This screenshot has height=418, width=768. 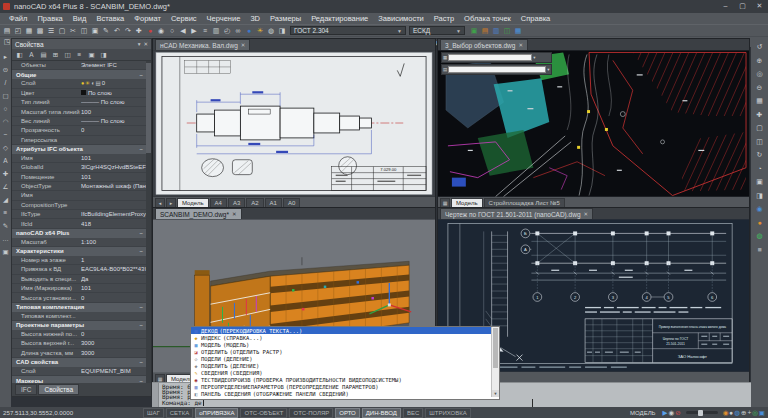 I want to click on zoom-out-tool-icon: ⊖, so click(x=760, y=88).